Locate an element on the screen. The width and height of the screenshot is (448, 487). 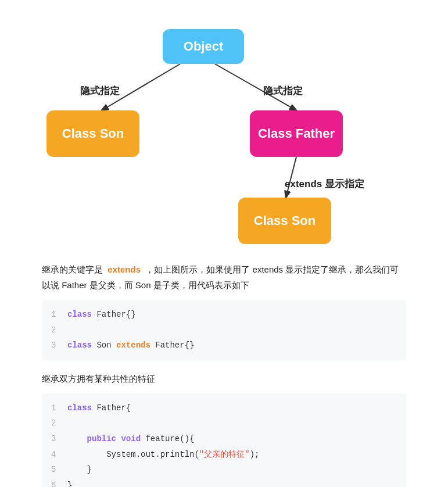
extends-label: extends 显示指定 is located at coordinates (324, 184).